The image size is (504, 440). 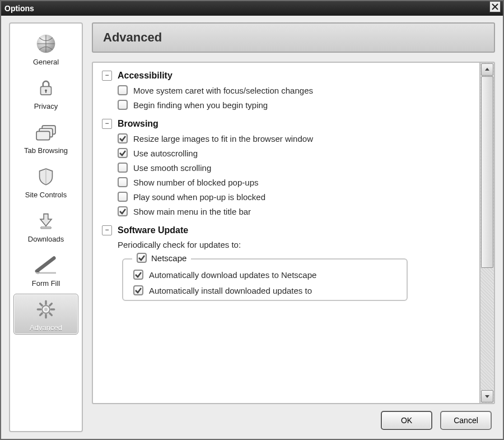 What do you see at coordinates (199, 197) in the screenshot?
I see `option-label: Play sound when pop-up is blocked` at bounding box center [199, 197].